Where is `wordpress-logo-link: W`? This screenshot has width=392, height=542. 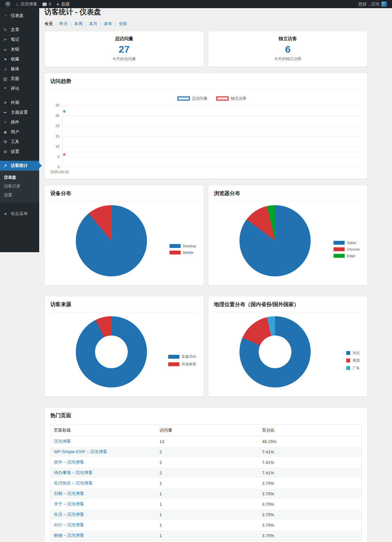 wordpress-logo-link: W is located at coordinates (8, 4).